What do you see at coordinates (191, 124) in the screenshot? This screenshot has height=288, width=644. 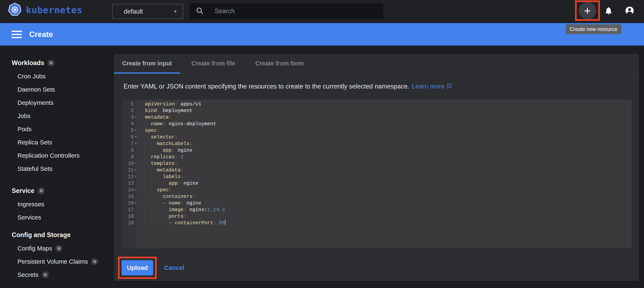 I see `code-token: nginx-deployment` at bounding box center [191, 124].